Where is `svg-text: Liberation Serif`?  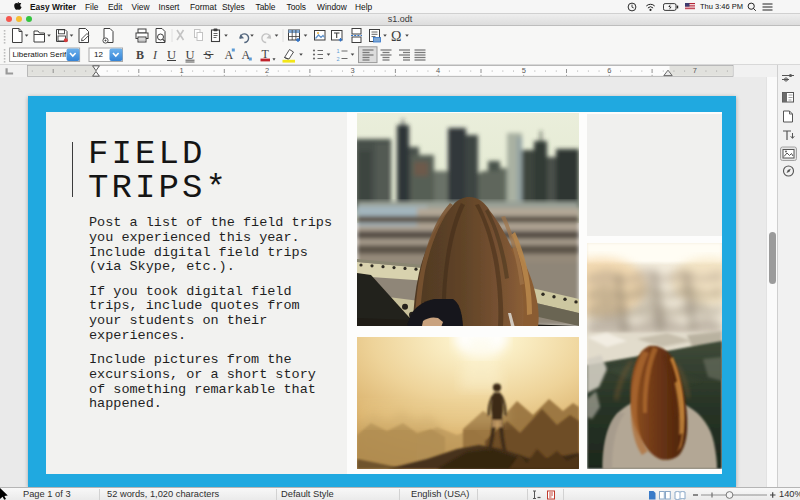 svg-text: Liberation Serif is located at coordinates (40, 54).